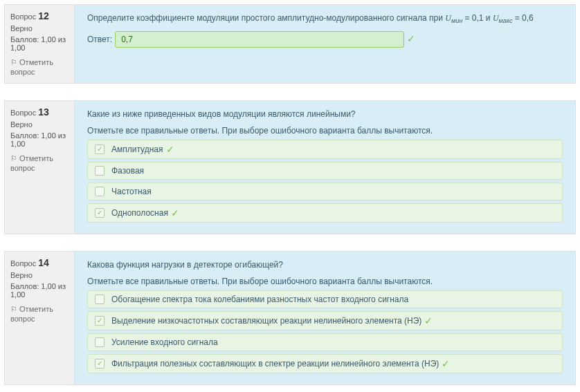  What do you see at coordinates (39, 16) in the screenshot?
I see `question-number: Вопрос 12` at bounding box center [39, 16].